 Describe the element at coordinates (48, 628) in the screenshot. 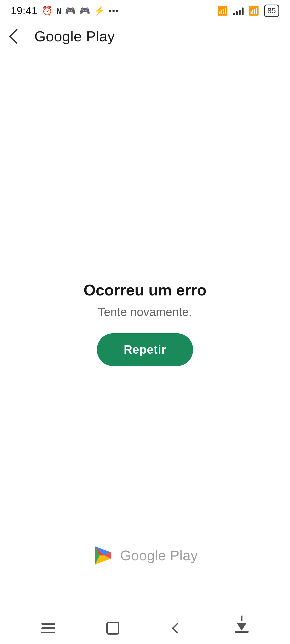

I see `nav-menu-button` at that location.